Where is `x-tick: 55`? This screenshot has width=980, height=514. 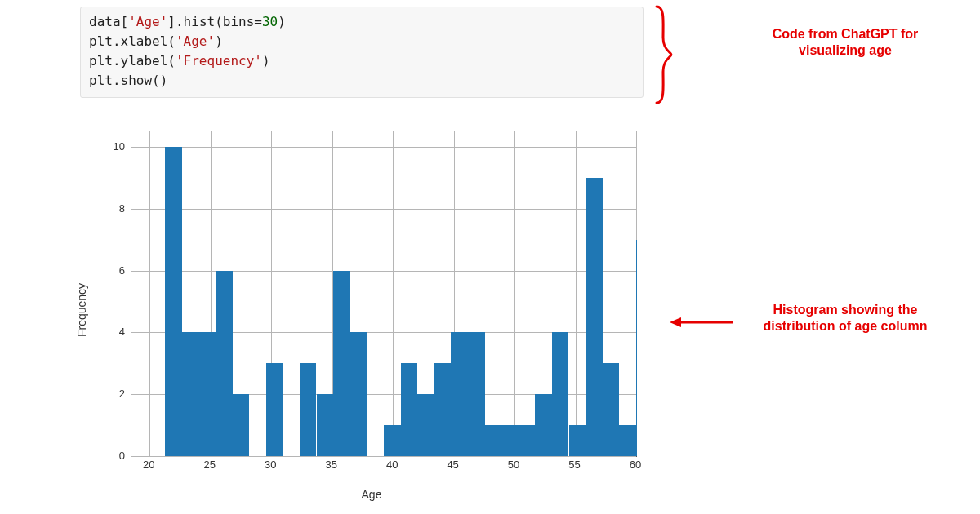 x-tick: 55 is located at coordinates (574, 465).